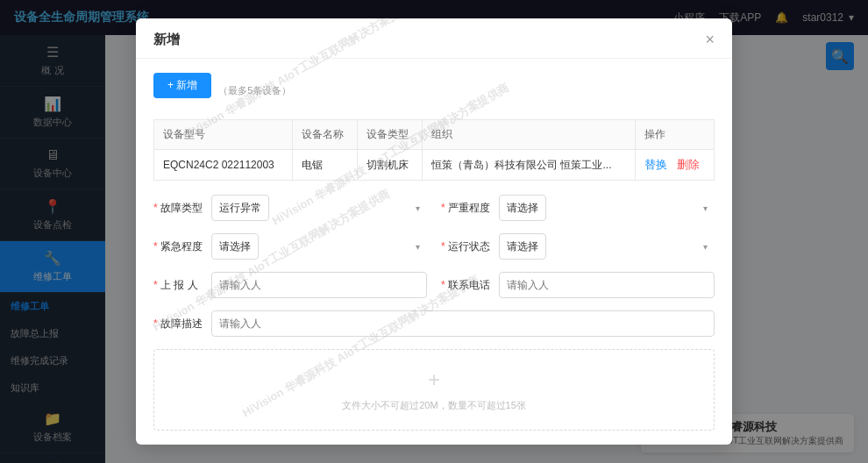  What do you see at coordinates (290, 285) in the screenshot?
I see `form-group-reporter: 上 报 人` at bounding box center [290, 285].